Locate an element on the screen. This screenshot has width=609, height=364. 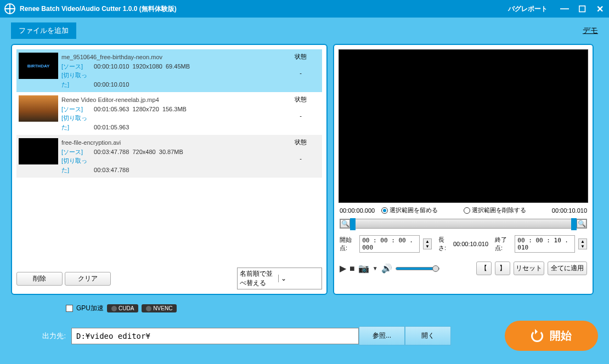
stop-button: ■ is located at coordinates (352, 269).